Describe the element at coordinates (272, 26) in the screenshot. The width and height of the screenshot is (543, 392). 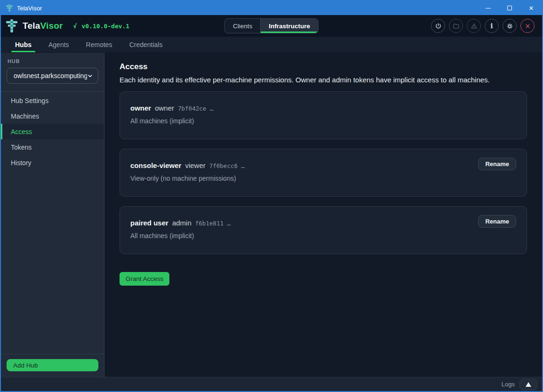
I see `app-header: TelaVisor √ v0.10.0-dev.1 Clients Infras…` at that location.